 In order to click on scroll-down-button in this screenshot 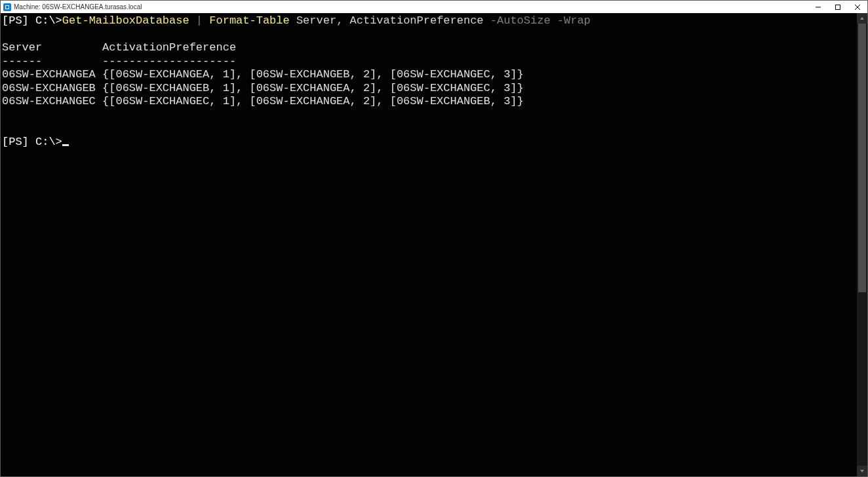, I will do `click(862, 471)`.